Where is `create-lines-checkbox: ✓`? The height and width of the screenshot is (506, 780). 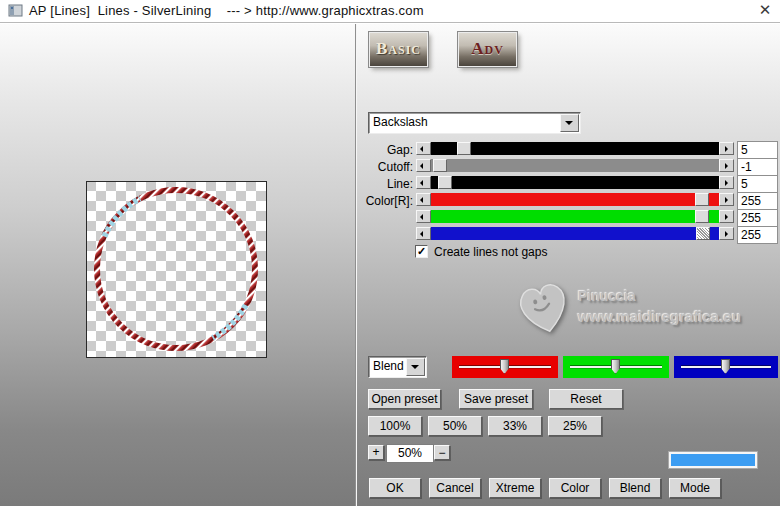
create-lines-checkbox: ✓ is located at coordinates (422, 252).